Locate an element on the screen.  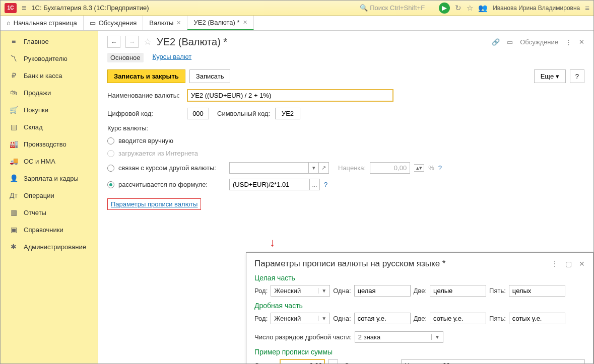
sidebar-item-reports: ▥Отчеты is located at coordinates (49, 212).